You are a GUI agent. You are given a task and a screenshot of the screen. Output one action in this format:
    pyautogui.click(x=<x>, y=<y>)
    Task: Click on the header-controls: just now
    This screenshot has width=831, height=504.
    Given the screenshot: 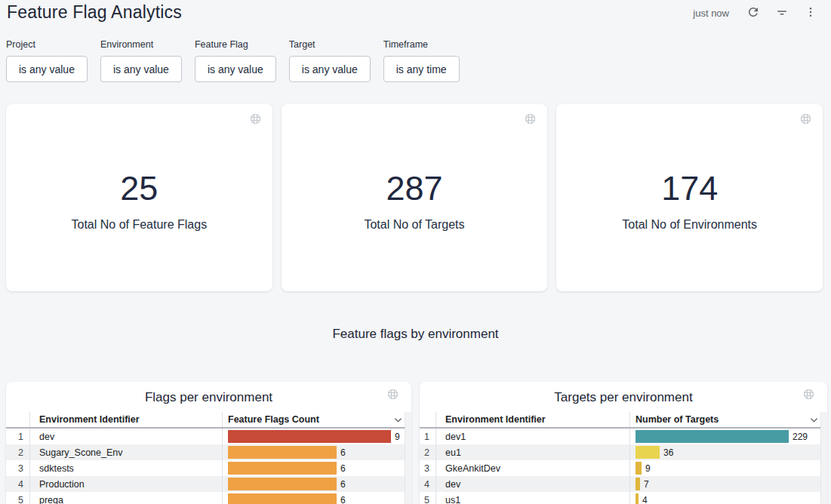 What is the action you would take?
    pyautogui.click(x=756, y=13)
    